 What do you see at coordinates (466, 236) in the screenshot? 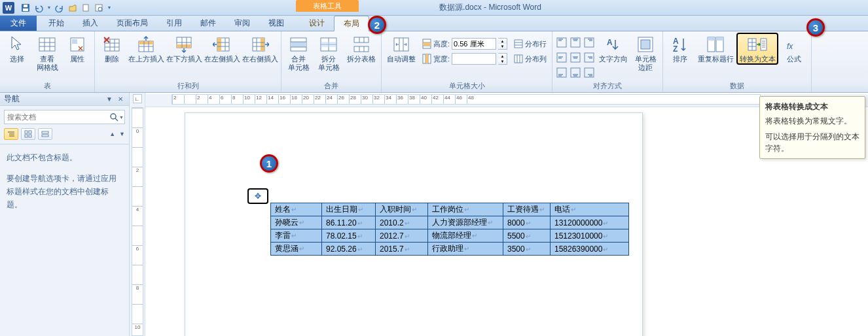
I see `table-cell: 物流部经理↵` at bounding box center [466, 236].